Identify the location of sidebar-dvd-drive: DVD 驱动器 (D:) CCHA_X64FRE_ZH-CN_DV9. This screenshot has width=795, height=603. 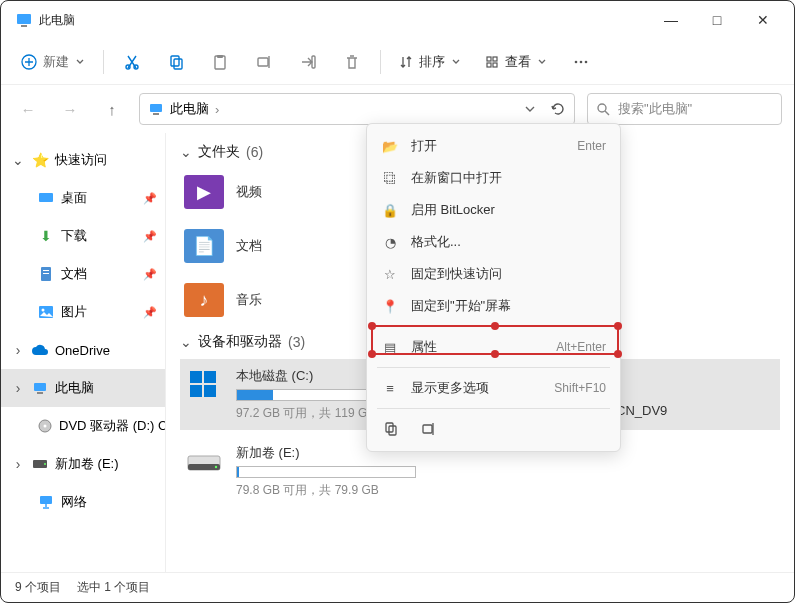
(83, 426).